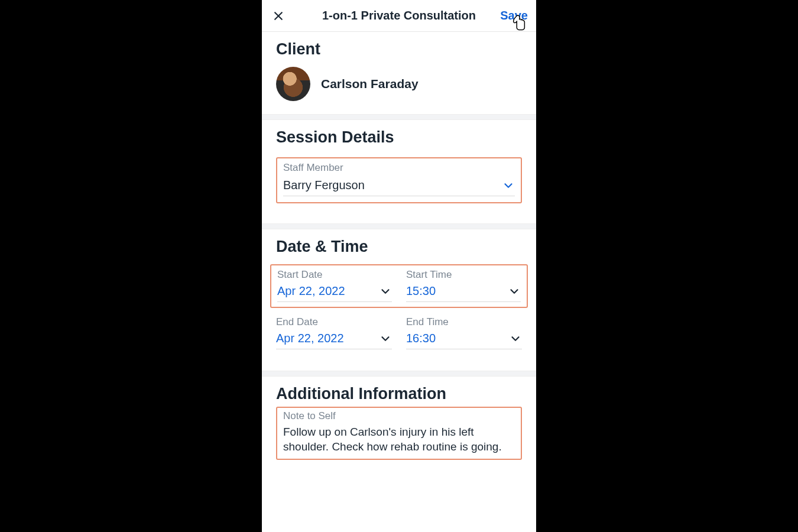 This screenshot has width=798, height=532. I want to click on session-details-section: Session Details Staff Member Barry Fergu…, so click(399, 171).